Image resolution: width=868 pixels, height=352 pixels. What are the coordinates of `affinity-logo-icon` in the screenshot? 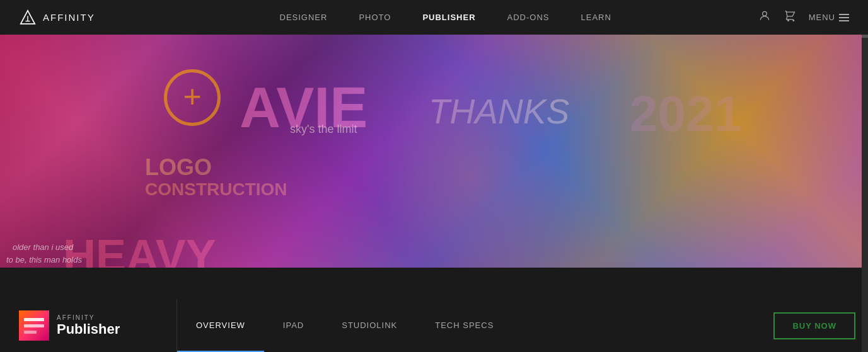 It's located at (28, 18).